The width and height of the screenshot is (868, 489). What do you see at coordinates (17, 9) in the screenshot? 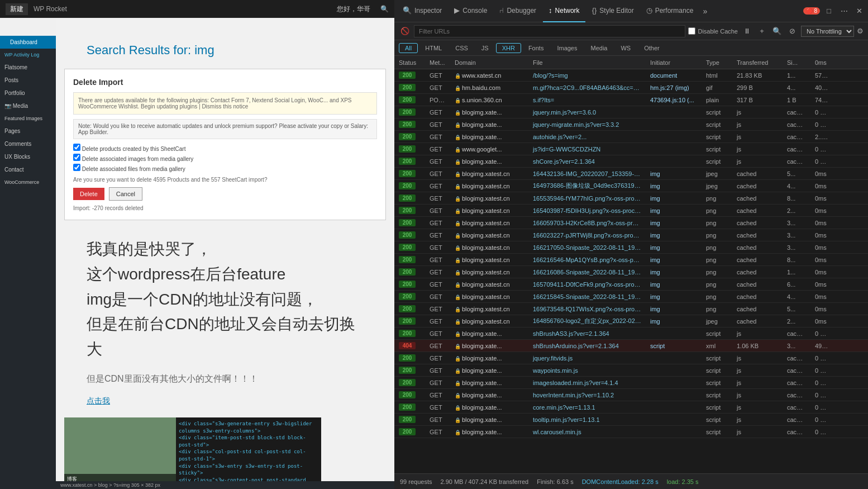
I see `new-button: 新建` at bounding box center [17, 9].